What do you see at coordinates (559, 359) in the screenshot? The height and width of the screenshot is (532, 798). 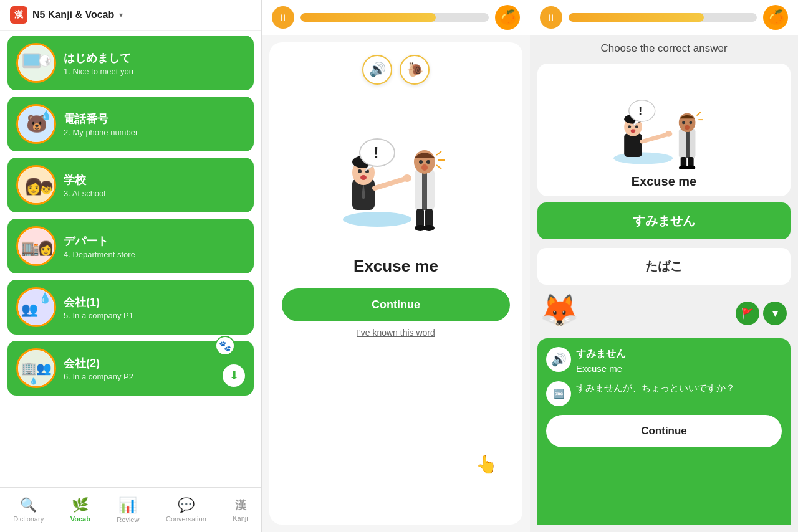 I see `speaker-icon: 🔊` at bounding box center [559, 359].